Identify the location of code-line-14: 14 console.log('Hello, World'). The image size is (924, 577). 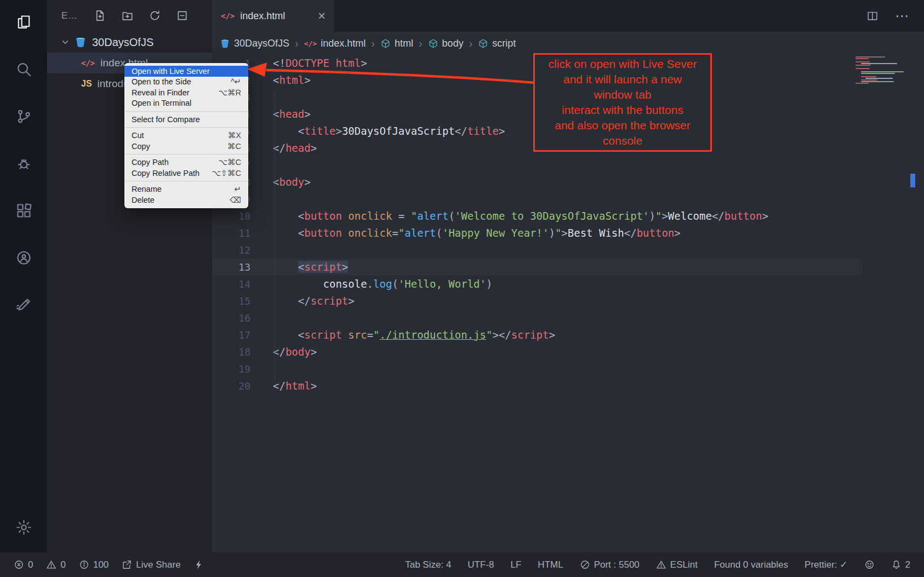
(537, 284).